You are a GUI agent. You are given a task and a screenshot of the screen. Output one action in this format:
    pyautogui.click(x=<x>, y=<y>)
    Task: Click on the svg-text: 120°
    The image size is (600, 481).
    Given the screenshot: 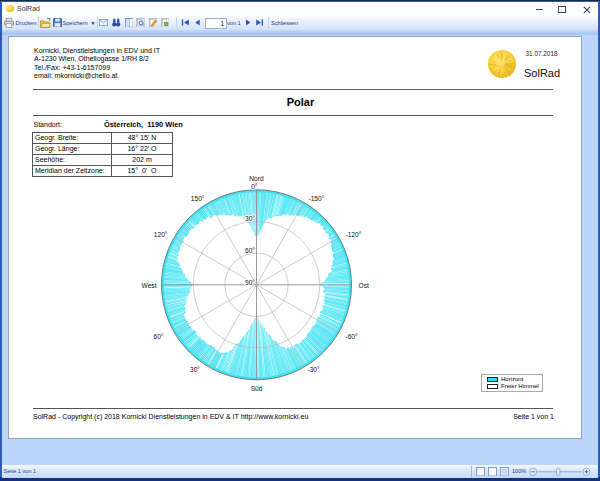 What is the action you would take?
    pyautogui.click(x=161, y=234)
    